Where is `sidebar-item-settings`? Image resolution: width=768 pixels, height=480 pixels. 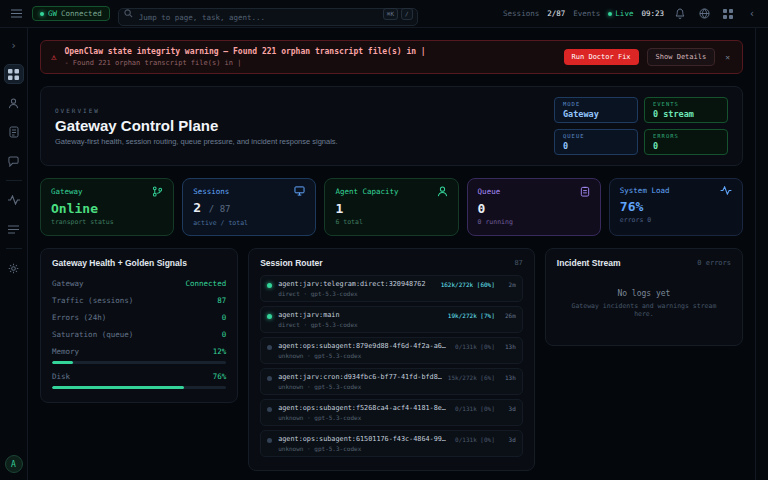 sidebar-item-settings is located at coordinates (14, 268).